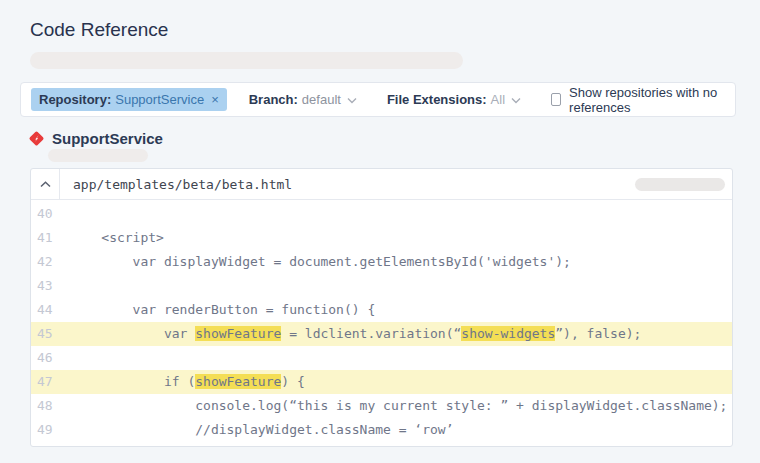 The image size is (760, 463). Describe the element at coordinates (188, 382) in the screenshot. I see `code-text: if (showFeature) {` at that location.